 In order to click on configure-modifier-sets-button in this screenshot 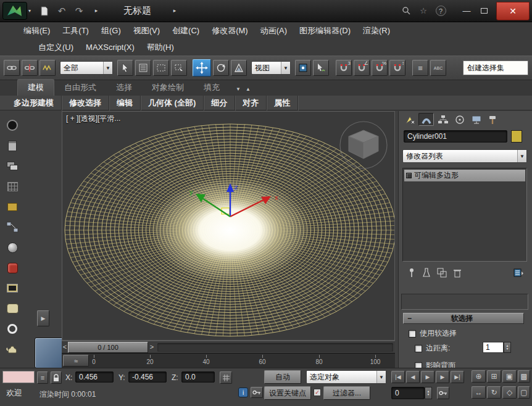, I will do `click(518, 274)`.